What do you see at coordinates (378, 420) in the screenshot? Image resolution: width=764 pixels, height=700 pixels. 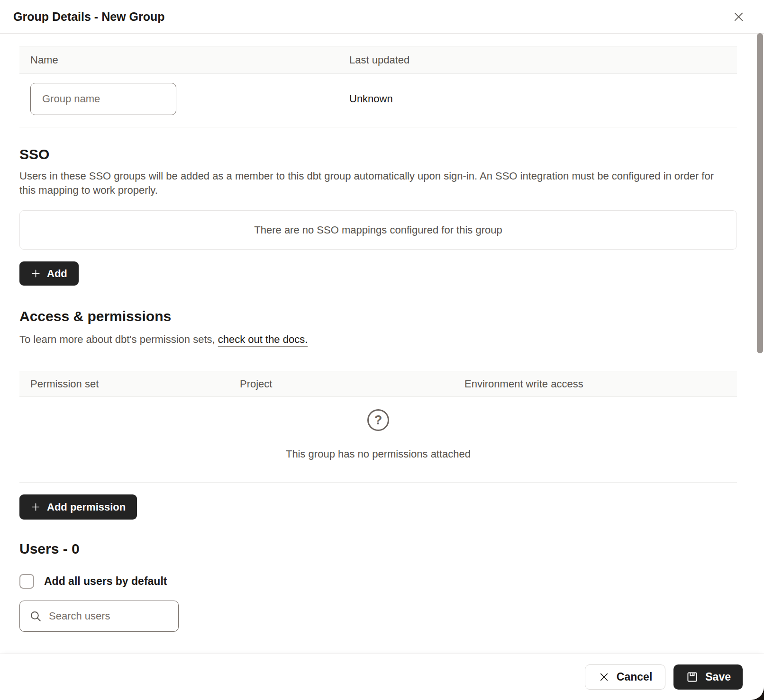 I see `question-circle-icon: ?` at bounding box center [378, 420].